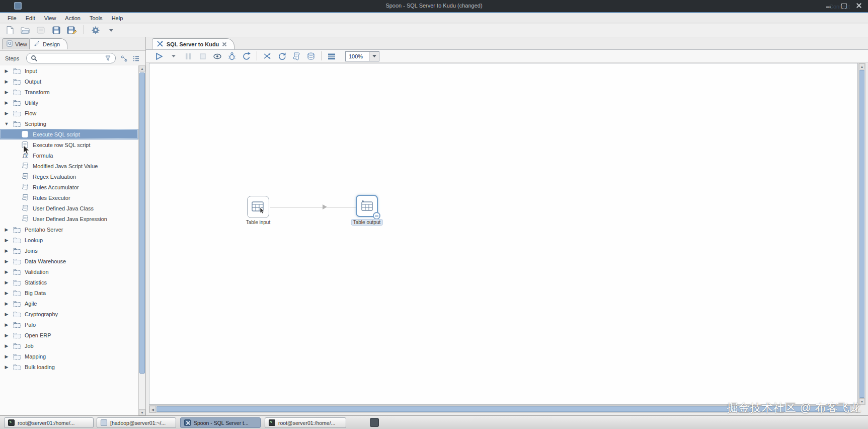  Describe the element at coordinates (96, 30) in the screenshot. I see `perspective-icon` at that location.